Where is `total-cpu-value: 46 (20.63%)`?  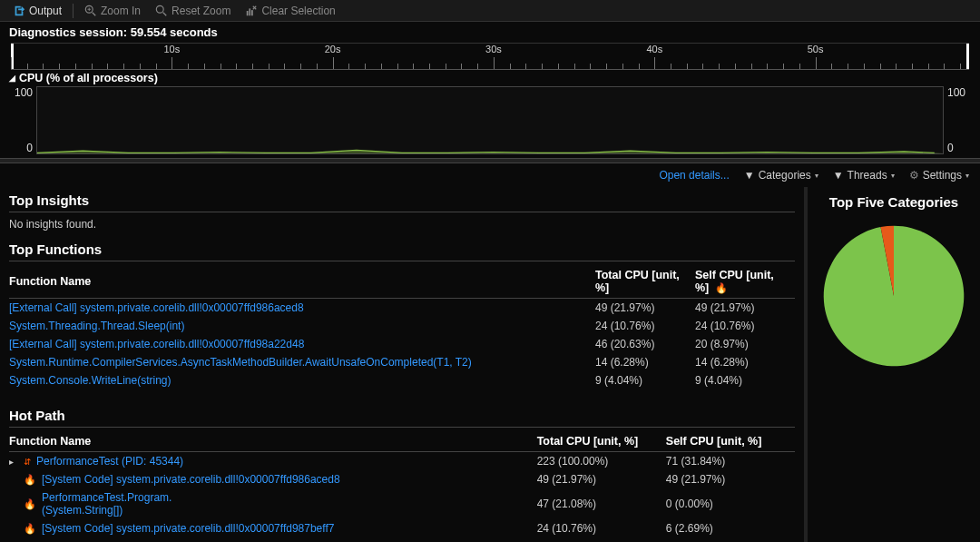 total-cpu-value: 46 (20.63%) is located at coordinates (645, 344).